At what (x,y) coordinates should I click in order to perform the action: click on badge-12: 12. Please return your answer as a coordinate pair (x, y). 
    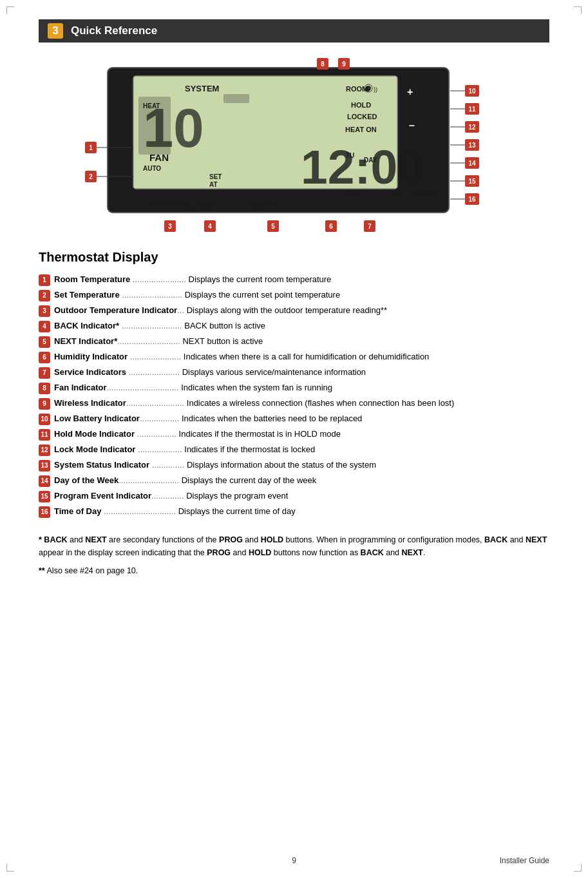
    Looking at the image, I should click on (44, 450).